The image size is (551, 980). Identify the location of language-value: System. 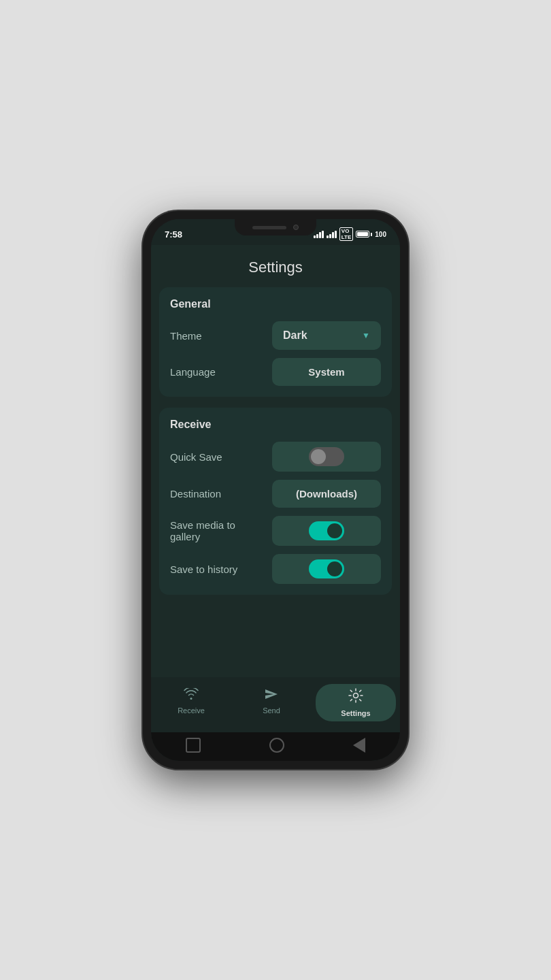
(327, 372).